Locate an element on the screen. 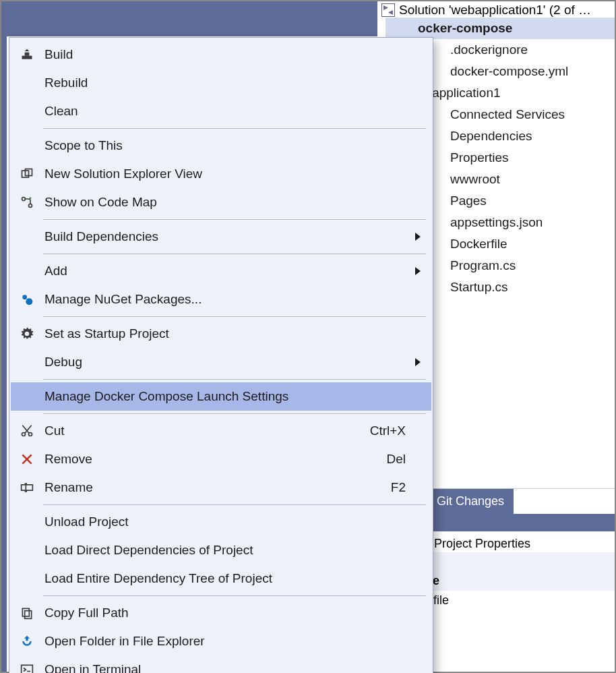  menu-item: Manage NuGet Packages... is located at coordinates (221, 299).